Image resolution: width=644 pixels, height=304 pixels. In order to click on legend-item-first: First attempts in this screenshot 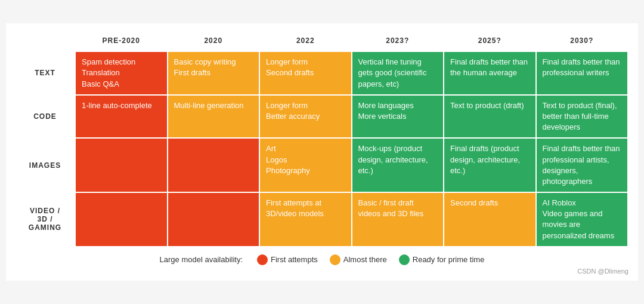, I will do `click(287, 260)`.